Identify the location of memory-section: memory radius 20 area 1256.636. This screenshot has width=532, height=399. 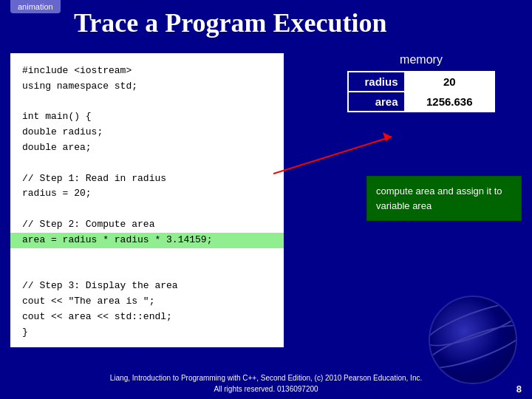
(421, 83).